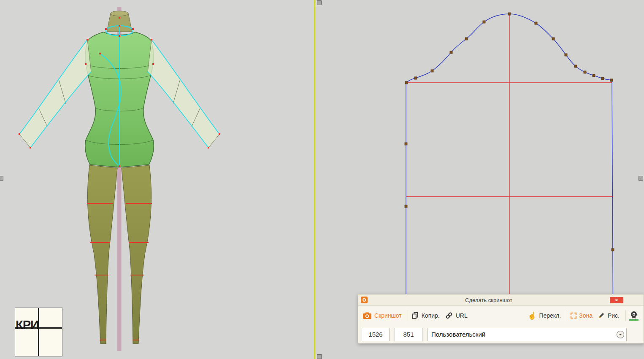  I want to click on close-button: ×, so click(617, 300).